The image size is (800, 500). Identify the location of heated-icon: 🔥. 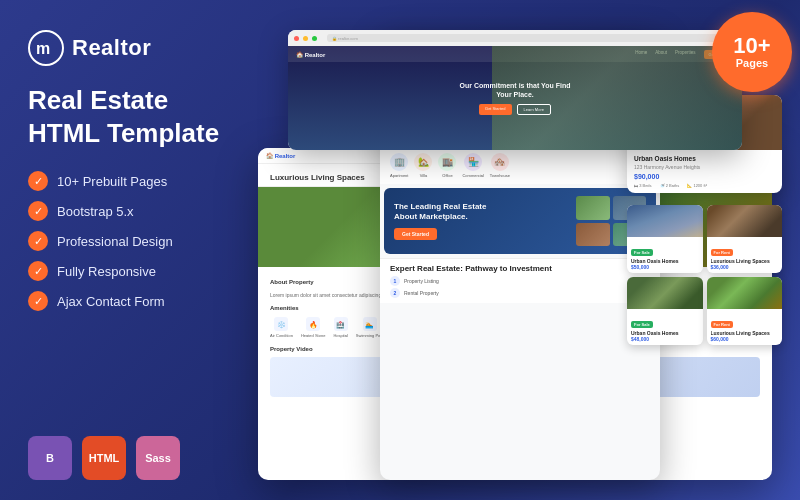
(313, 324).